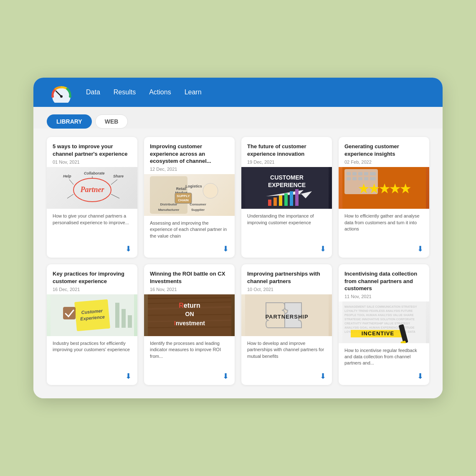  I want to click on svg-text: Collaborate, so click(94, 173).